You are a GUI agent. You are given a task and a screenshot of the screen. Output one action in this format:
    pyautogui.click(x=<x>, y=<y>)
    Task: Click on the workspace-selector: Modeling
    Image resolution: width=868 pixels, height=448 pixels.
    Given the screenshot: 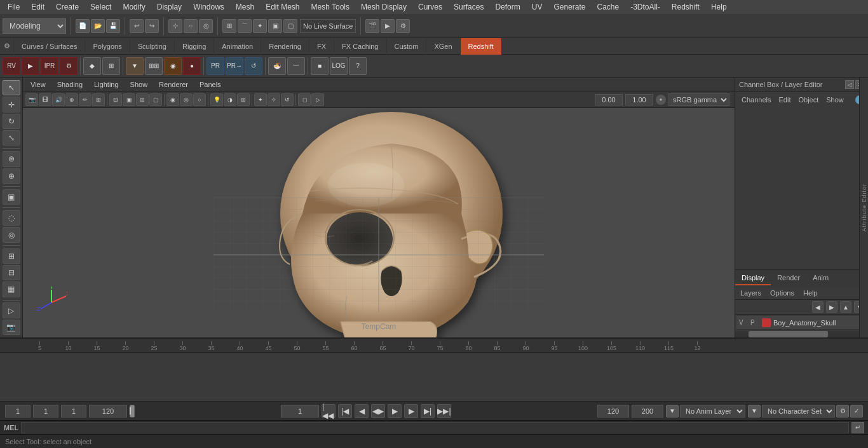 What is the action you would take?
    pyautogui.click(x=34, y=26)
    